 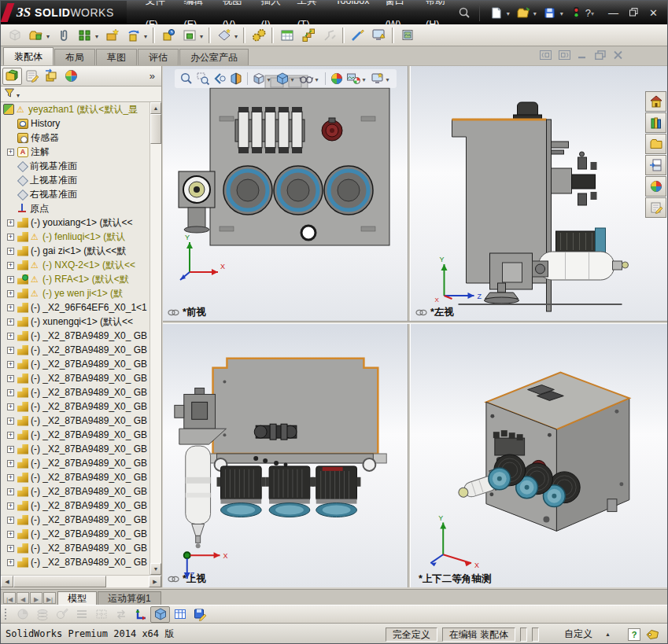 What do you see at coordinates (389, 79) in the screenshot?
I see `view-settings-caret` at bounding box center [389, 79].